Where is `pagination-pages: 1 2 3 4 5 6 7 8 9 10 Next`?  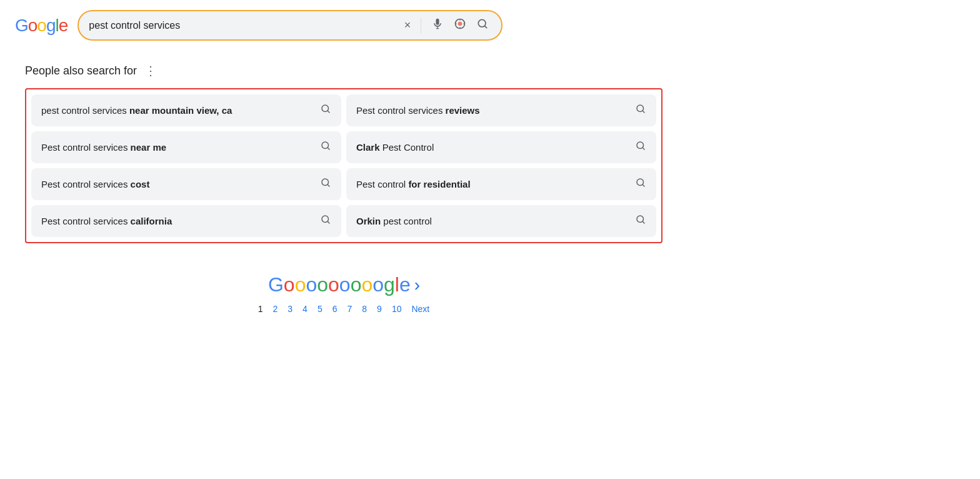
pagination-pages: 1 2 3 4 5 6 7 8 9 10 Next is located at coordinates (344, 309).